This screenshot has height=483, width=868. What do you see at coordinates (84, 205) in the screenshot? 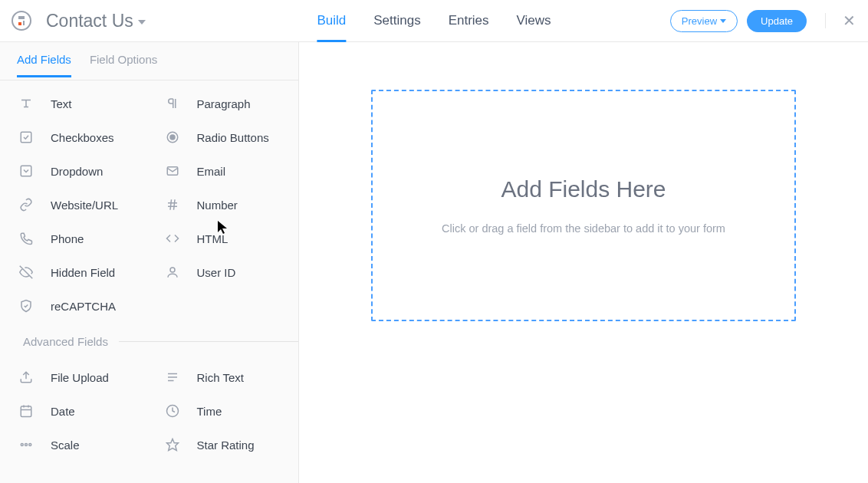
I see `field-label: Website/URL` at bounding box center [84, 205].